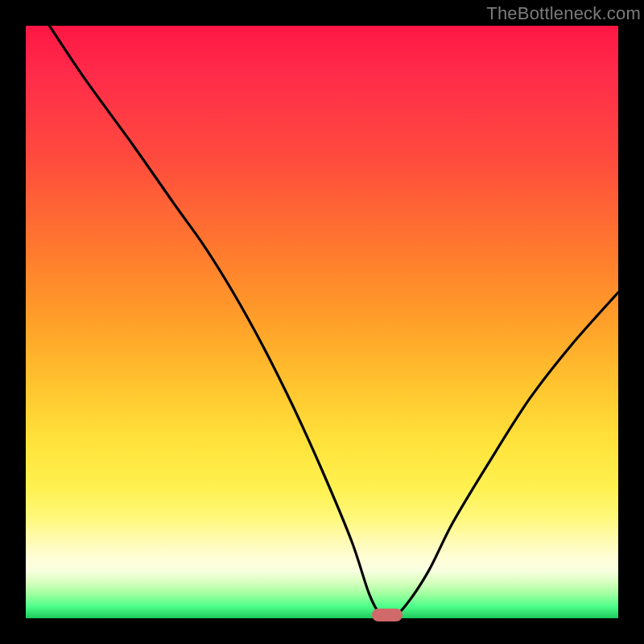 The height and width of the screenshot is (644, 644). What do you see at coordinates (387, 615) in the screenshot?
I see `optimal-marker` at bounding box center [387, 615].